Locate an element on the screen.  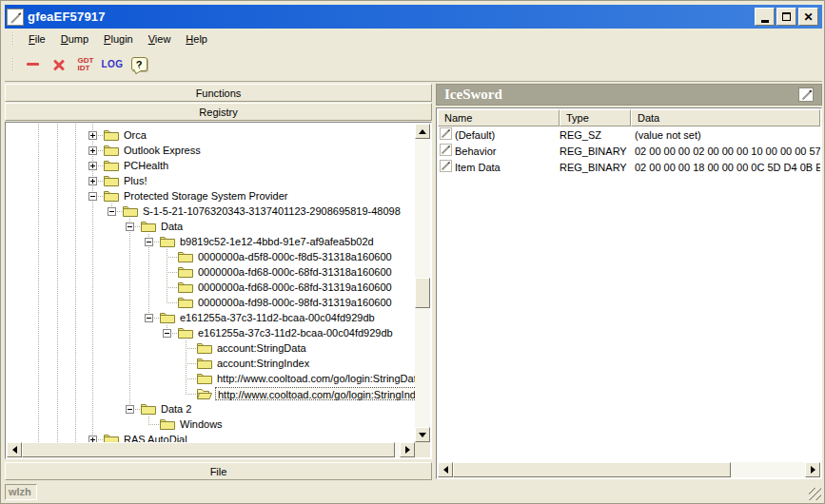
tree-scroll-up-button is located at coordinates (422, 131).